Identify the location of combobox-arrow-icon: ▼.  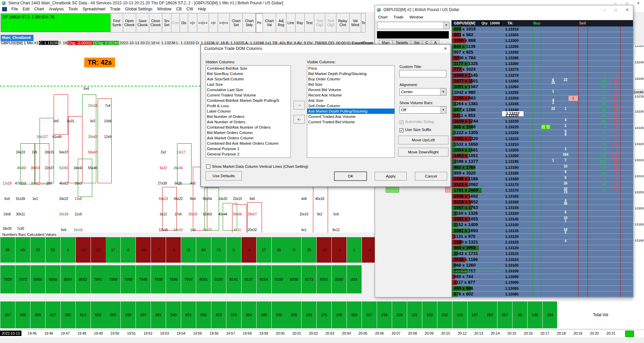
(446, 25).